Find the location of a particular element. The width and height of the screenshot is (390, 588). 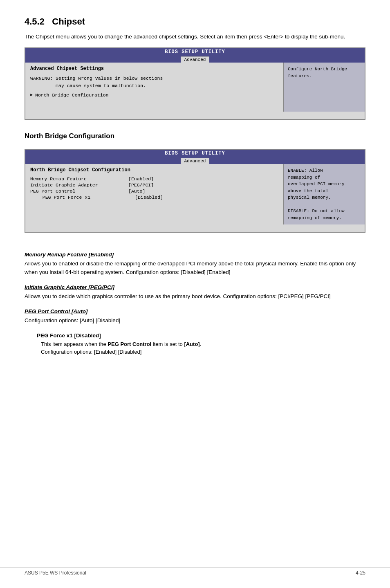

bios-box-1: BIOS SETUP UTILITY Advanced Advanced Chi… is located at coordinates (195, 83).